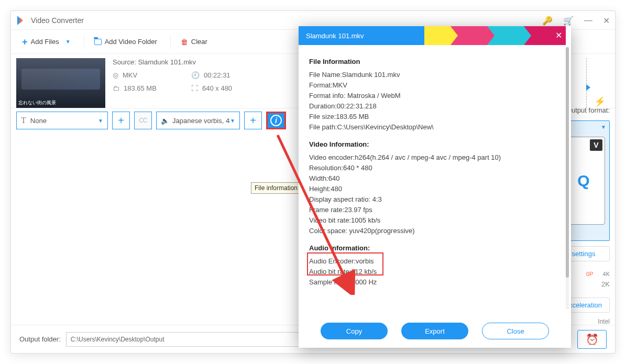 The image size is (626, 364). What do you see at coordinates (62, 120) in the screenshot?
I see `subtitle-select: T None ▼` at bounding box center [62, 120].